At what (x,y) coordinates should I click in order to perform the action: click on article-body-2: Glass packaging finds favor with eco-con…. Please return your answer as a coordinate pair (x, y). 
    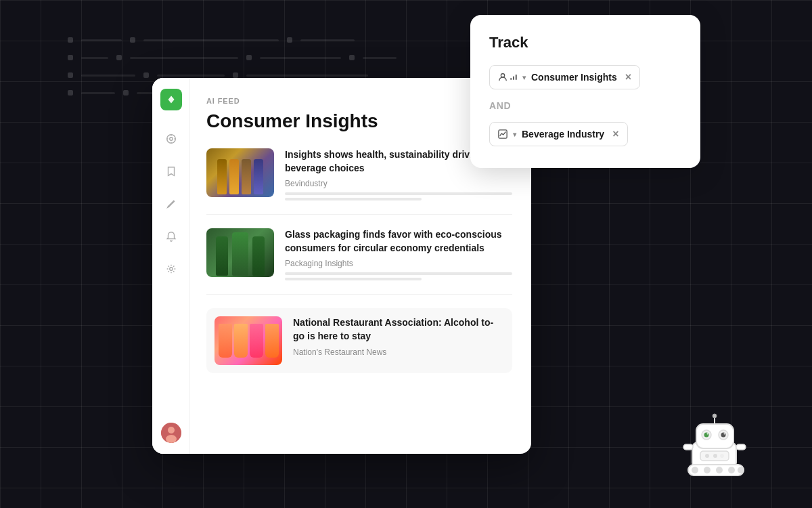
    Looking at the image, I should click on (399, 255).